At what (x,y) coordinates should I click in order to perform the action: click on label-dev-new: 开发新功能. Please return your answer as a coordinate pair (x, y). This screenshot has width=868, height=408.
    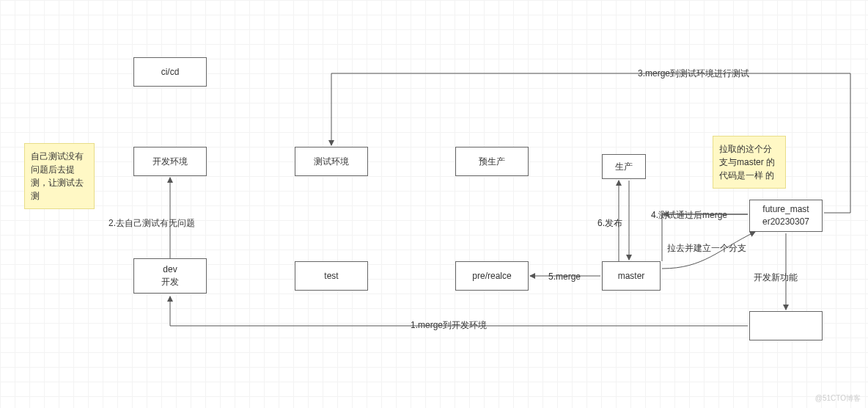
    Looking at the image, I should click on (776, 277).